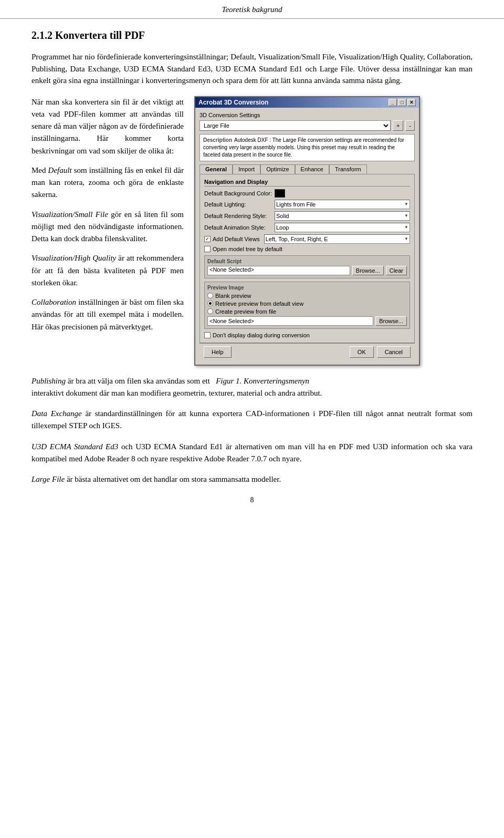 The image size is (504, 838). Describe the element at coordinates (207, 335) in the screenshot. I see `dontshow-checkbox` at that location.